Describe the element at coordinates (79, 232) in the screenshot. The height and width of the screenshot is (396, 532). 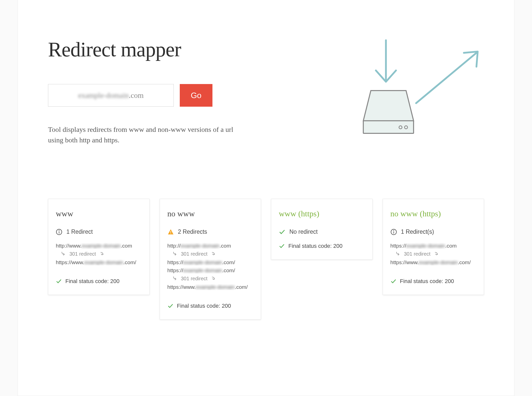
I see `redirect-count-text: 1 Redirect` at that location.